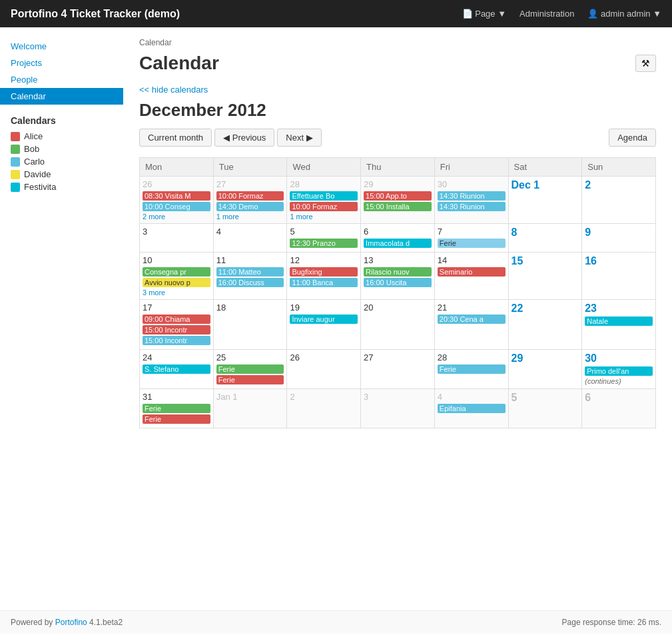 Image resolution: width=672 pixels, height=637 pixels. What do you see at coordinates (484, 13) in the screenshot?
I see `page-menu: 📄 Page ▼` at bounding box center [484, 13].